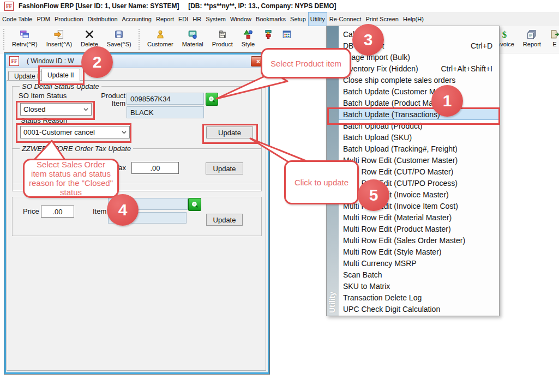 The image size is (559, 392). Describe the element at coordinates (75, 132) in the screenshot. I see `status-reason-select: 0001-Customer cancel` at that location.